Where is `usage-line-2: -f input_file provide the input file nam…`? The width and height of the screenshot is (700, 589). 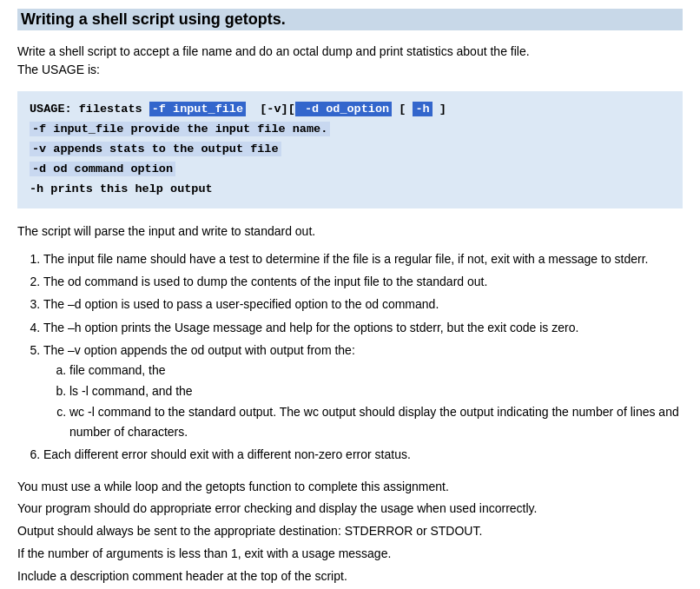
usage-line-2: -f input_file provide the input file nam… is located at coordinates (350, 130).